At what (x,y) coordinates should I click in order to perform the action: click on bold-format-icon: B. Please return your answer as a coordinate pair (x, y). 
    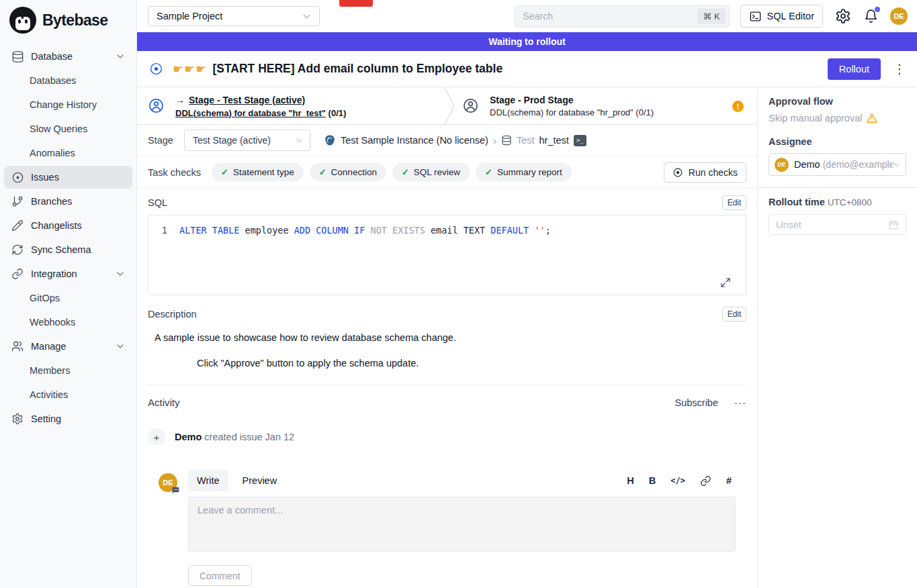
    Looking at the image, I should click on (652, 481).